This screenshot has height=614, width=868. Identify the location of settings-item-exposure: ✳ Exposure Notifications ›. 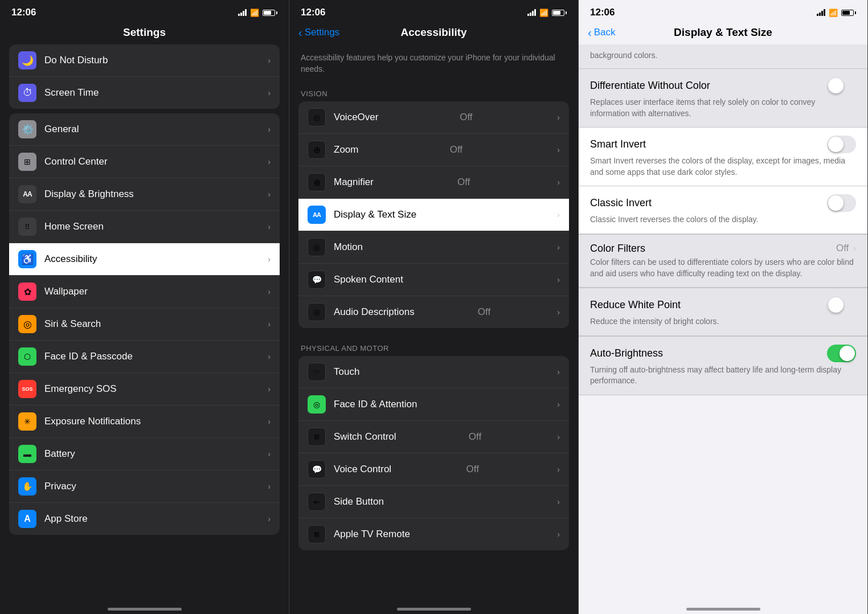
(145, 421).